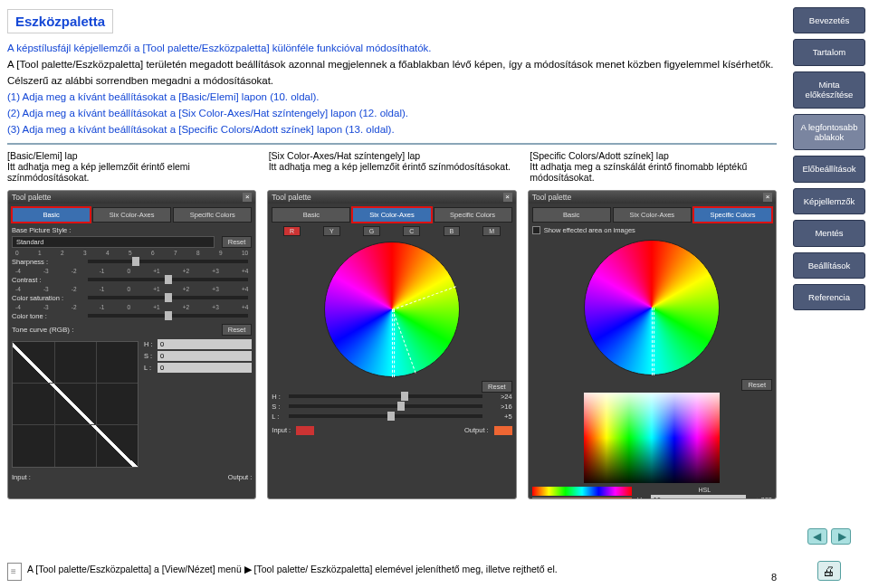  What do you see at coordinates (305, 431) in the screenshot?
I see `input-swatch` at bounding box center [305, 431].